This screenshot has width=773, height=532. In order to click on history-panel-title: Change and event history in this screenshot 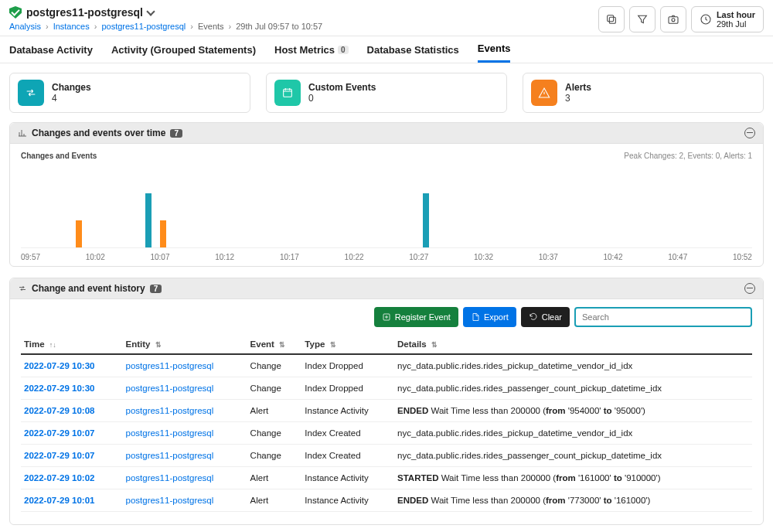, I will do `click(88, 288)`.